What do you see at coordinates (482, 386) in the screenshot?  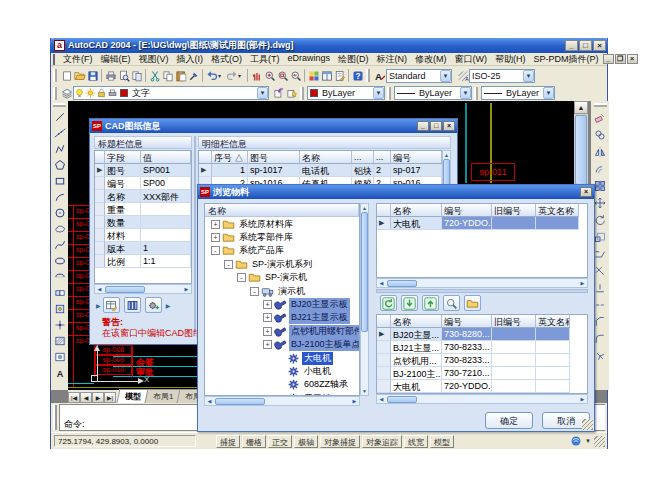 I see `table-row: 大电机720-YDDO...` at bounding box center [482, 386].